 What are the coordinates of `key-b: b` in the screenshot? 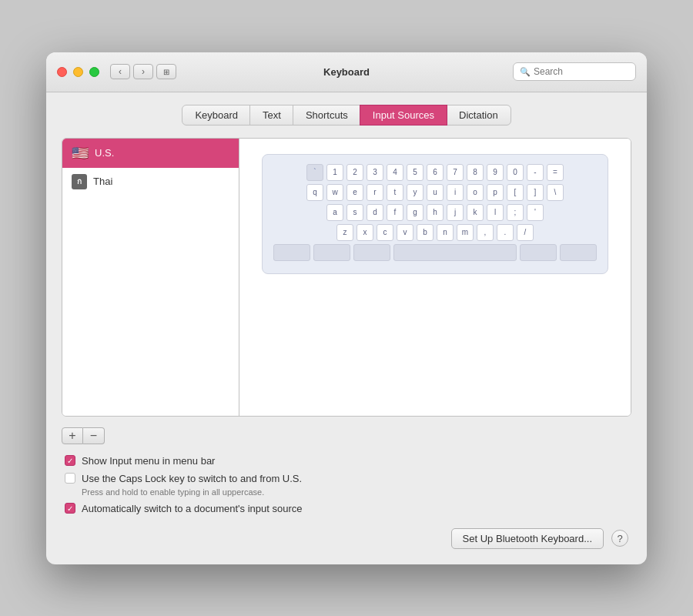 It's located at (425, 233).